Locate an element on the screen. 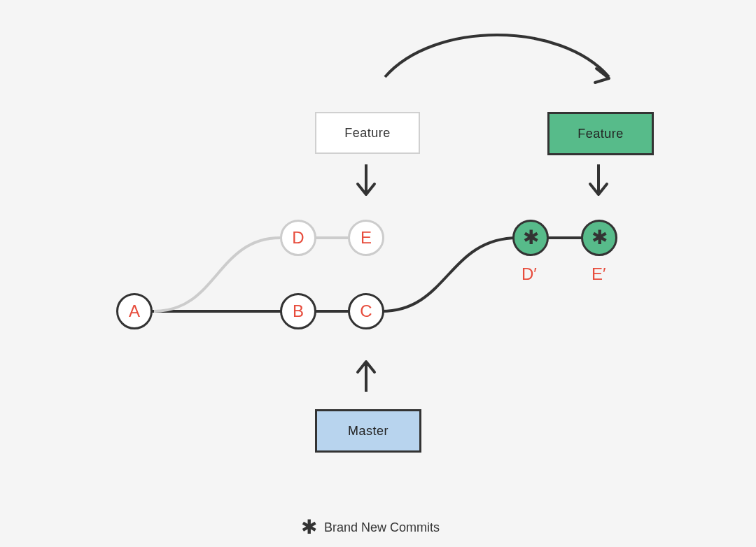 This screenshot has height=547, width=756. commit-c-label: C is located at coordinates (365, 311).